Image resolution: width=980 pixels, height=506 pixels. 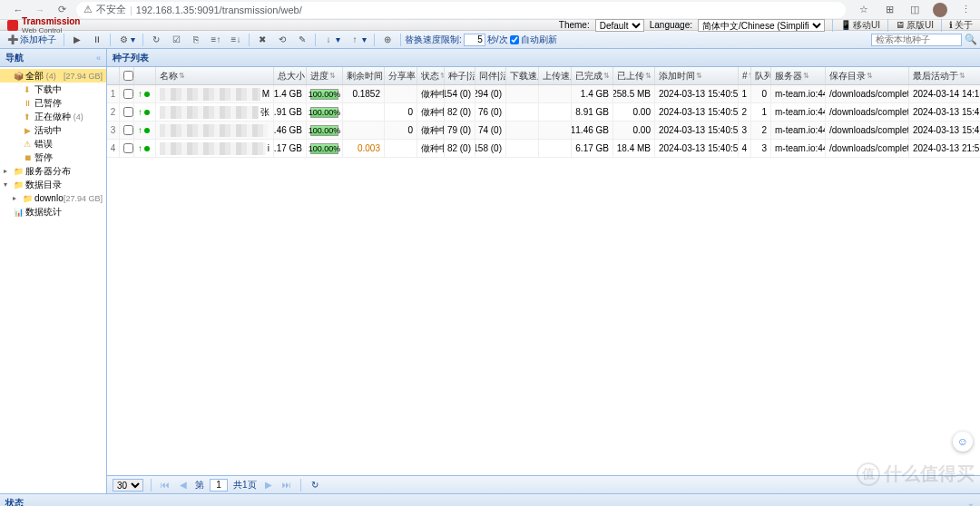 I want to click on grid-header: 名称⇅ 总大小⇅ 进度⇅ 剩余时间⇅ 分享率⇅ 状态⇅ 种子|活跃 同伴|活跃 …, so click(x=544, y=76).